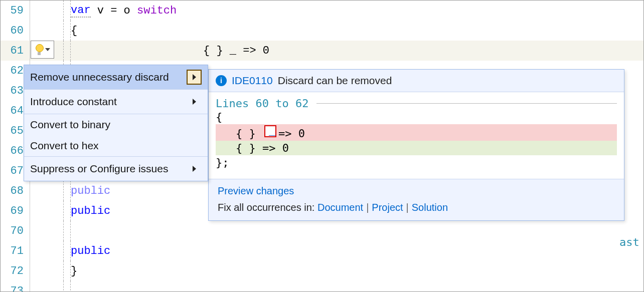 The image size is (644, 292). I want to click on quick-action-label: Introduce constant, so click(73, 102).